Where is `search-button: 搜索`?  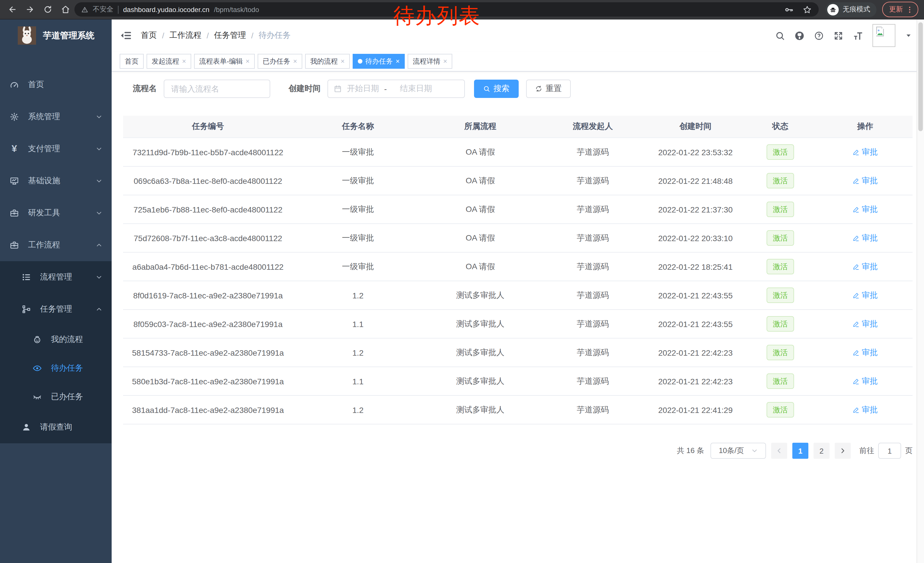 search-button: 搜索 is located at coordinates (496, 89).